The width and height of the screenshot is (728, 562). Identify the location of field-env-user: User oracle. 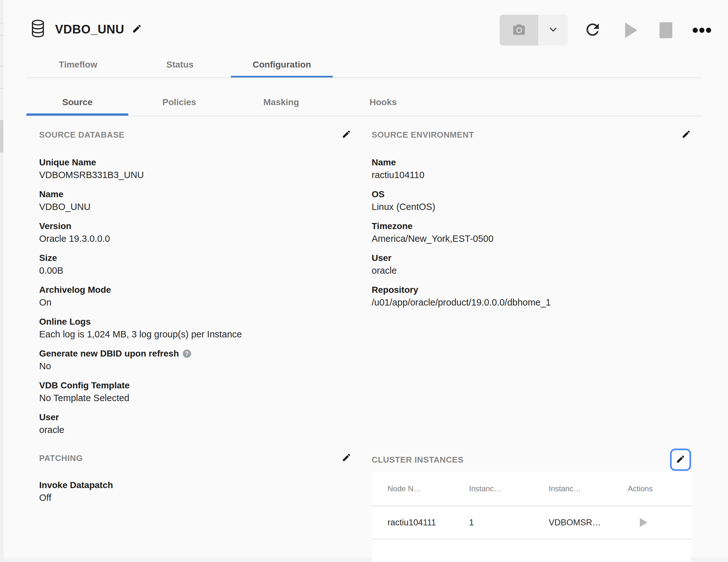
(531, 264).